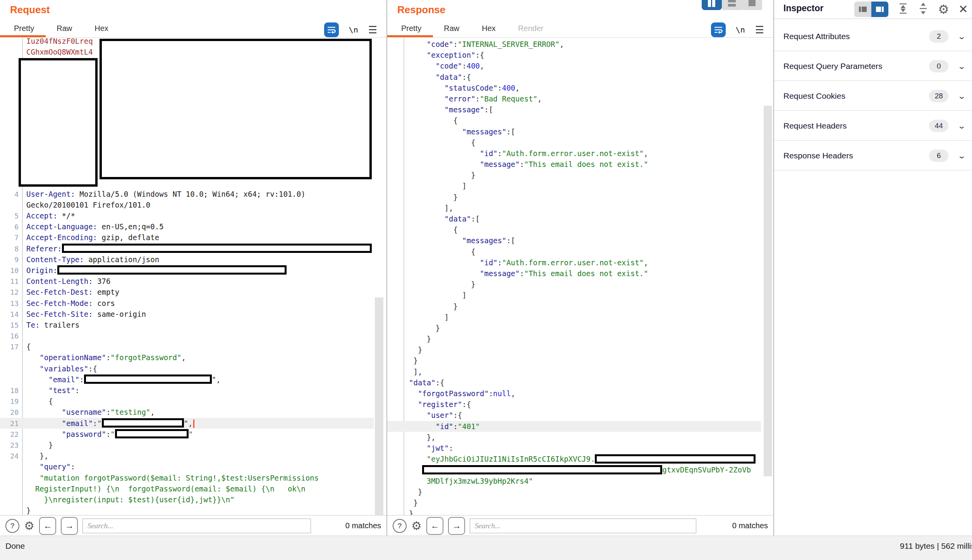 This screenshot has height=560, width=972. I want to click on code-line: 5Accept: */*, so click(187, 216).